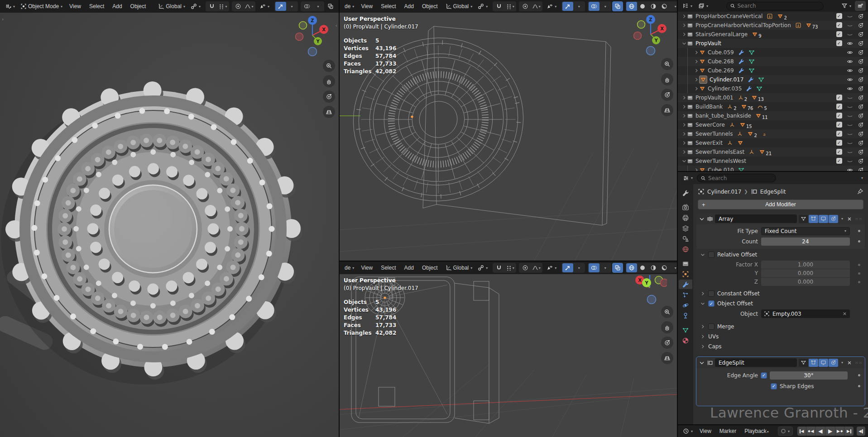 This screenshot has height=437, width=868. I want to click on proportional-edit-toggle, so click(238, 6).